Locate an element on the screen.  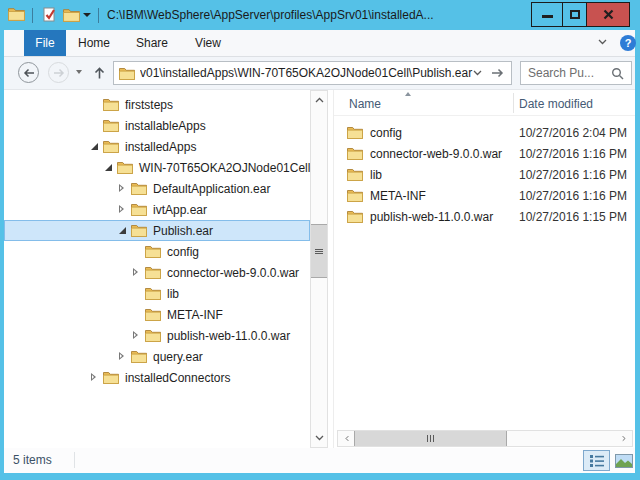
column-divider is located at coordinates (514, 103).